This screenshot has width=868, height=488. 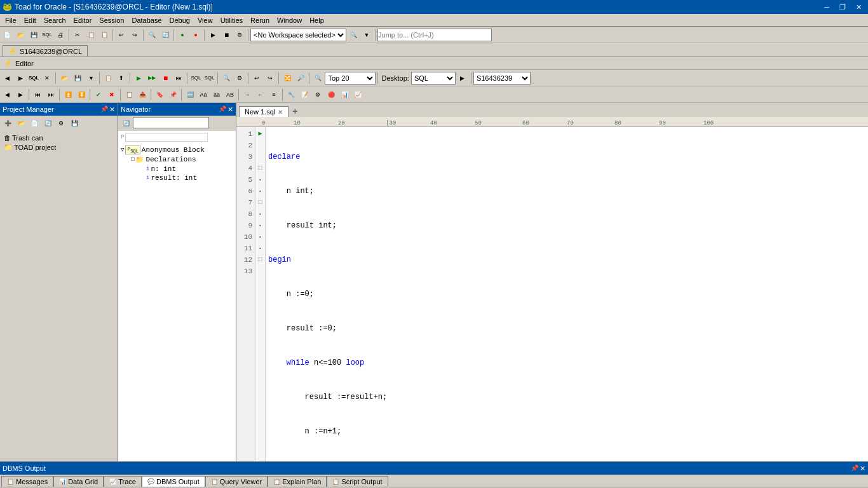 What do you see at coordinates (48, 123) in the screenshot?
I see `proj-refresh-btn: 🔄` at bounding box center [48, 123].